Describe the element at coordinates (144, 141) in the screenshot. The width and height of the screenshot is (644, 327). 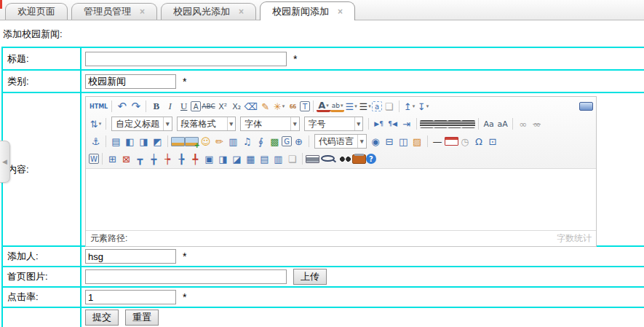
I see `image-float-right-icon: ◨` at that location.